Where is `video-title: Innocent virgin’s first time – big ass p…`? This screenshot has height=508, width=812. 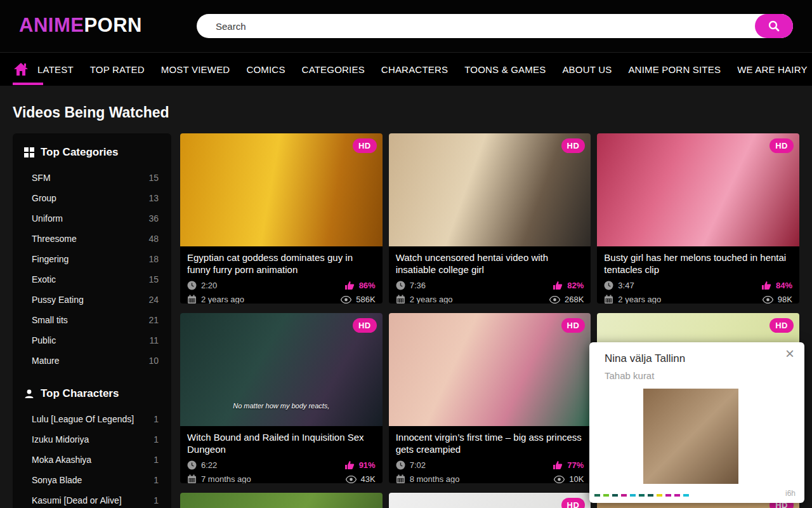
video-title: Innocent virgin’s first time – big ass p… is located at coordinates (490, 444).